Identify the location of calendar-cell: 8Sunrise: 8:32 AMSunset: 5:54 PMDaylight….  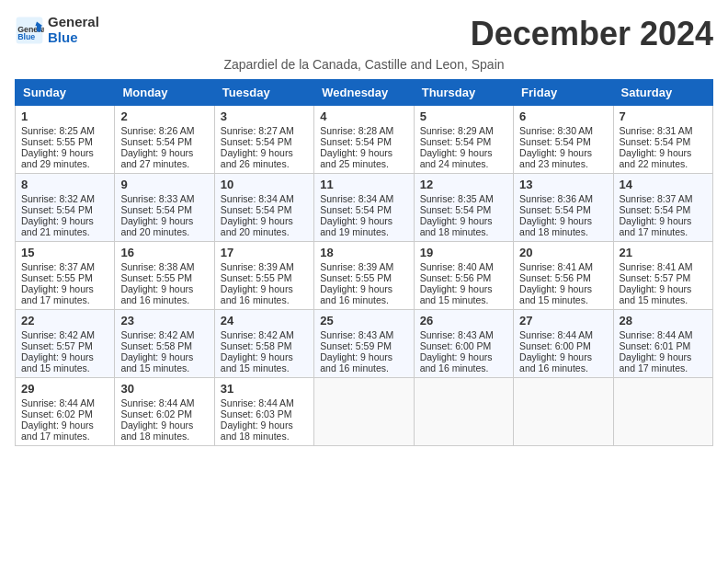
(65, 208).